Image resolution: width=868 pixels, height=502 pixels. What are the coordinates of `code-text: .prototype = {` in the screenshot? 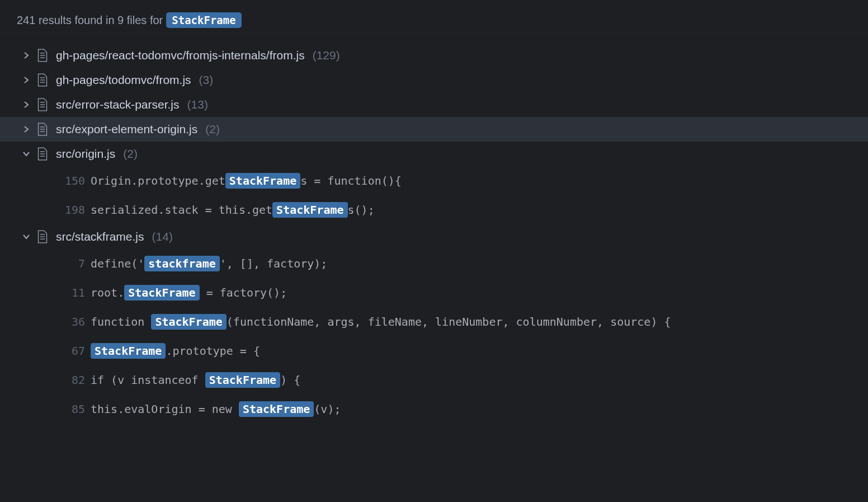 It's located at (213, 351).